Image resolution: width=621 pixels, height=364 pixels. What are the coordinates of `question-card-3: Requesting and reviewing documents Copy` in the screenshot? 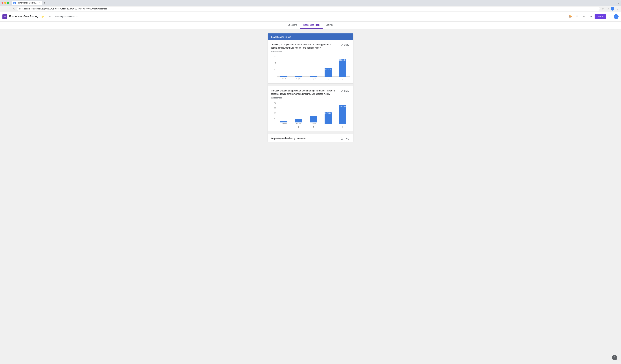 It's located at (310, 138).